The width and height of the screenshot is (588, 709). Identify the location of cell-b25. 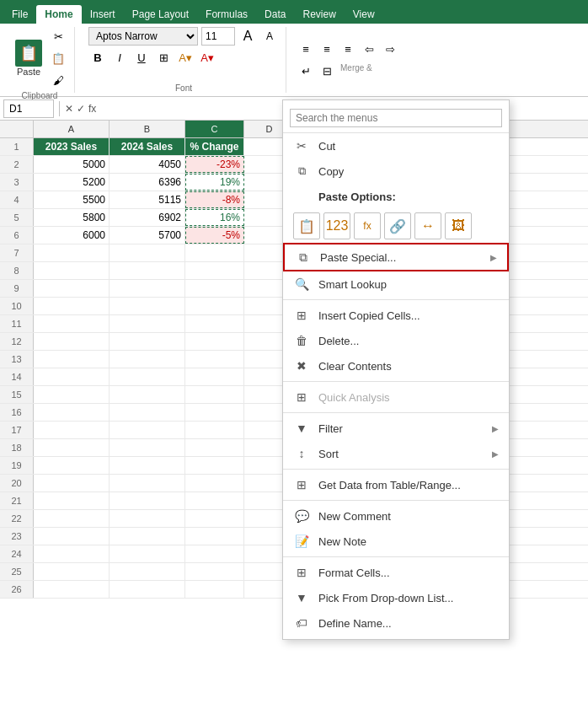
(147, 572).